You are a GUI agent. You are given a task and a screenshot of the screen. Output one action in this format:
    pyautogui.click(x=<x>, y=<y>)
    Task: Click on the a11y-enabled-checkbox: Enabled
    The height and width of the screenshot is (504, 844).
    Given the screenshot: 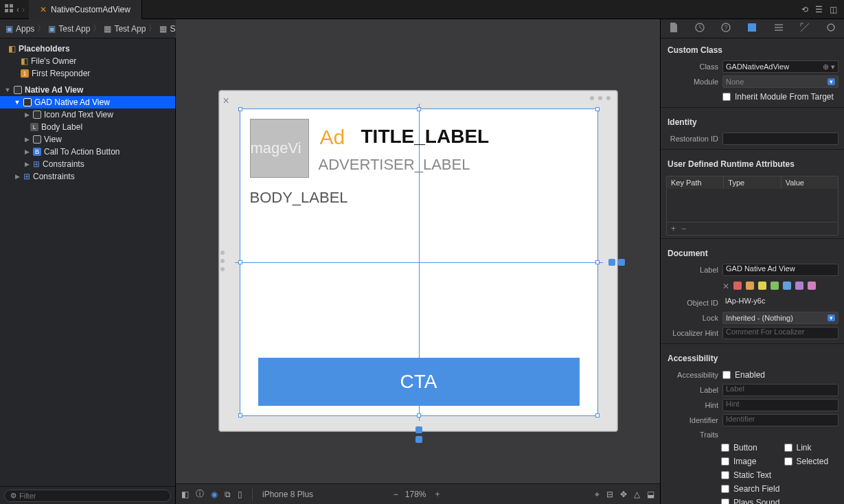 What is the action you would take?
    pyautogui.click(x=744, y=375)
    